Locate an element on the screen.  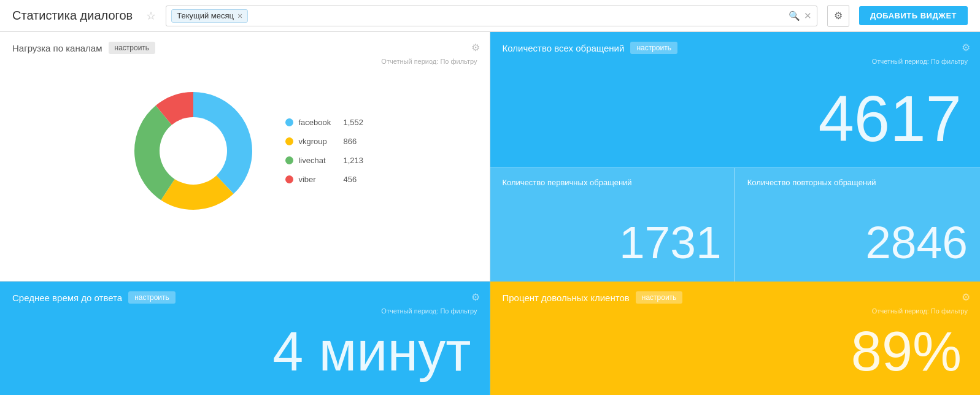
w2-configure-btn: настроить is located at coordinates (654, 48).